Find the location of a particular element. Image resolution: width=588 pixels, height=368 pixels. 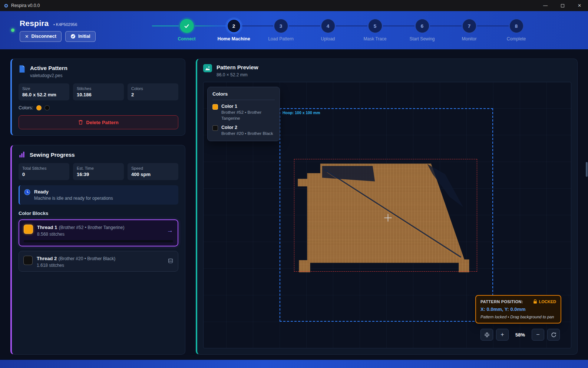

layers-icon is located at coordinates (171, 262).